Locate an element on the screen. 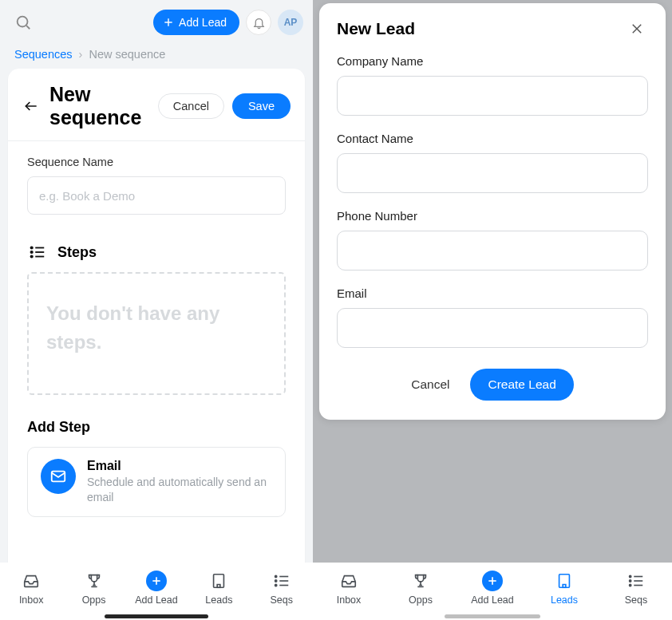 The image size is (672, 620). add-step-email-desc: Schedule and automatically send an email is located at coordinates (180, 490).